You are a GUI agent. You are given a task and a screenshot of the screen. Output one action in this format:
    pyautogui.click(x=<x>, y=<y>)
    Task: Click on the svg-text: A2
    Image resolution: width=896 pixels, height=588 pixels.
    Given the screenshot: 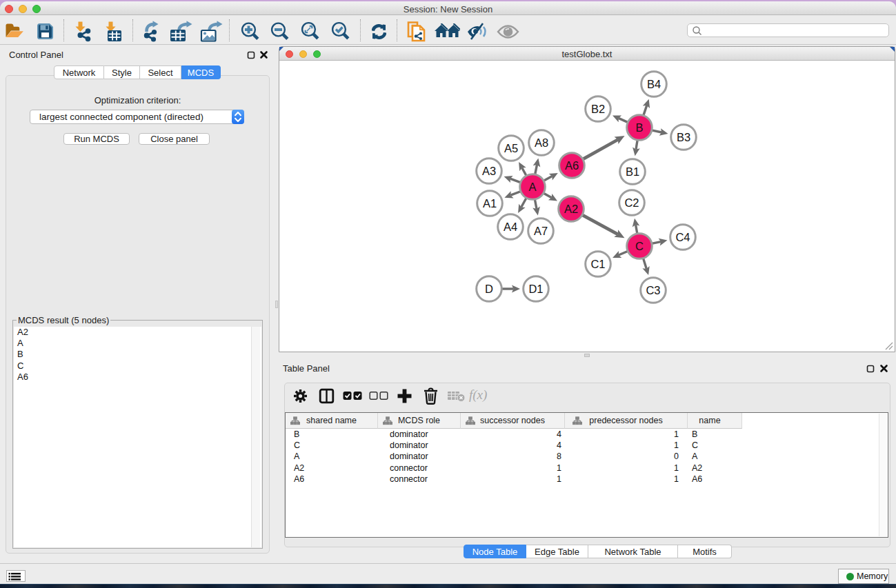 What is the action you would take?
    pyautogui.click(x=571, y=209)
    